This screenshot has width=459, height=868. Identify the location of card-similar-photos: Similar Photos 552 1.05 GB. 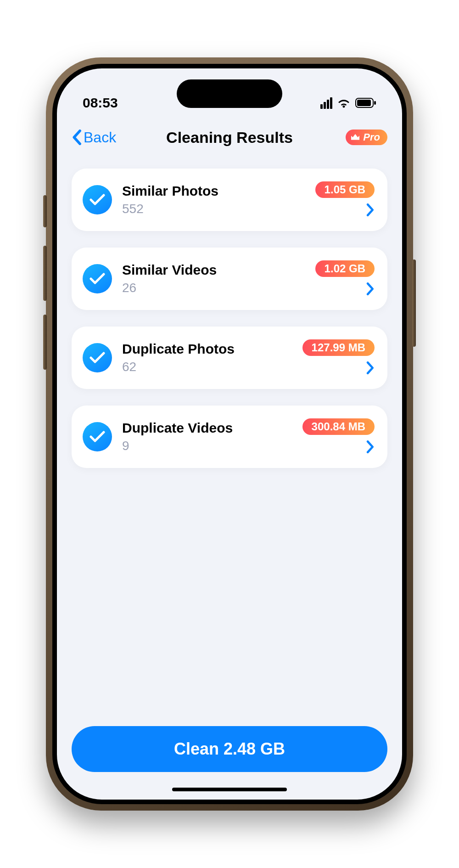
(230, 200).